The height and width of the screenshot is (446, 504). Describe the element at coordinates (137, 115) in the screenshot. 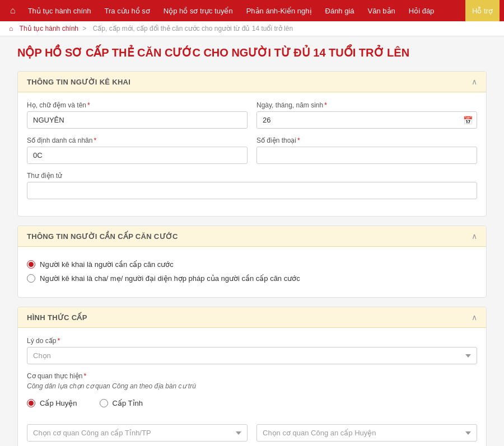

I see `form-group-name: Họ, chữ đệm và tên*` at that location.